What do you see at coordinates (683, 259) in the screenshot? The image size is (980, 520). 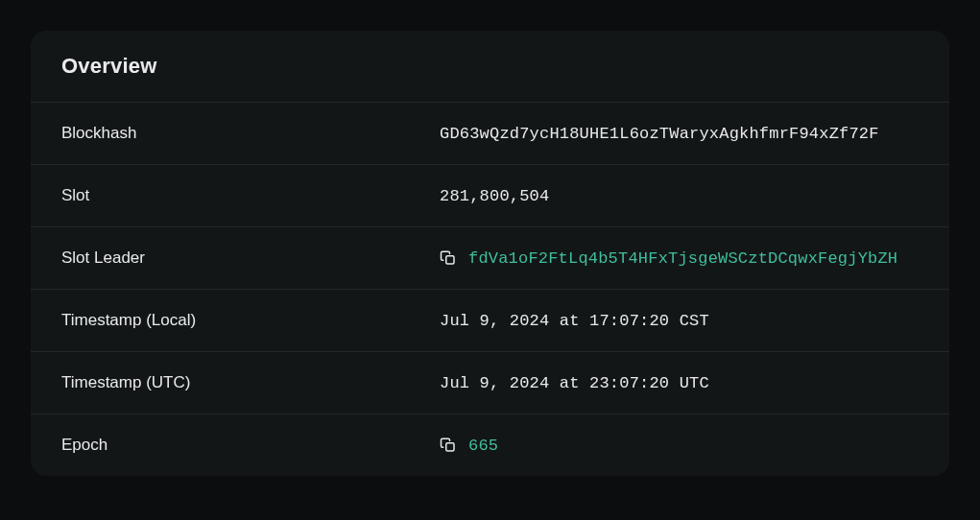 I see `slot-leader-link: fdVa1oF2FtLq4b5T4HFxTjsgeWSCztDCqwxFegjY…` at bounding box center [683, 259].